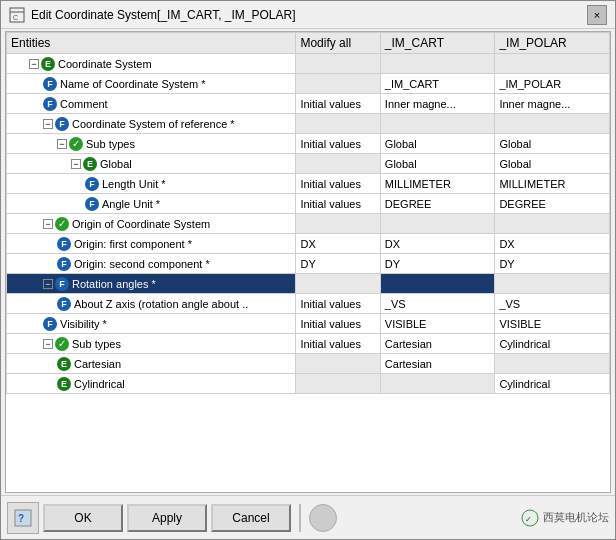 The height and width of the screenshot is (540, 616). What do you see at coordinates (308, 104) in the screenshot?
I see `table-row: FCommentInitial valuesInner magne...Inne…` at bounding box center [308, 104].